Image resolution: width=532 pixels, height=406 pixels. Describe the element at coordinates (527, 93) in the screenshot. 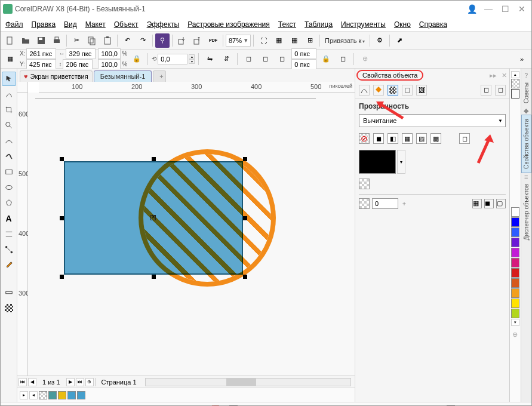

I see `side-tab-tips: Советы` at that location.